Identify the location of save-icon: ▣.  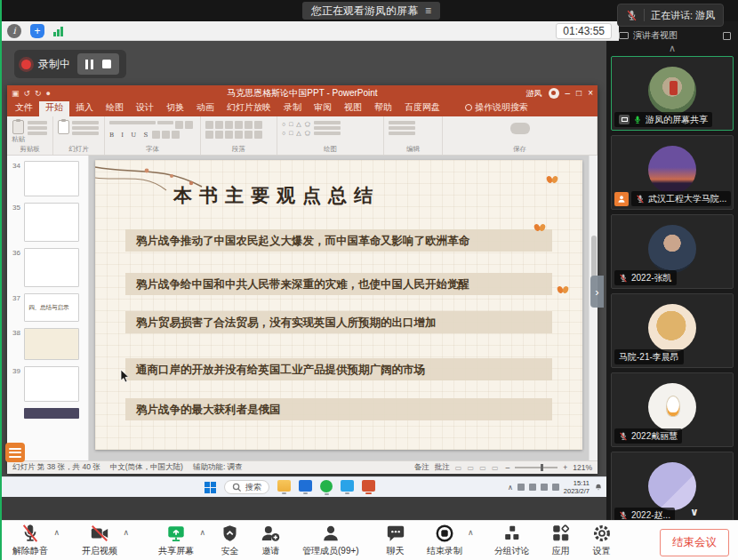
(16, 93).